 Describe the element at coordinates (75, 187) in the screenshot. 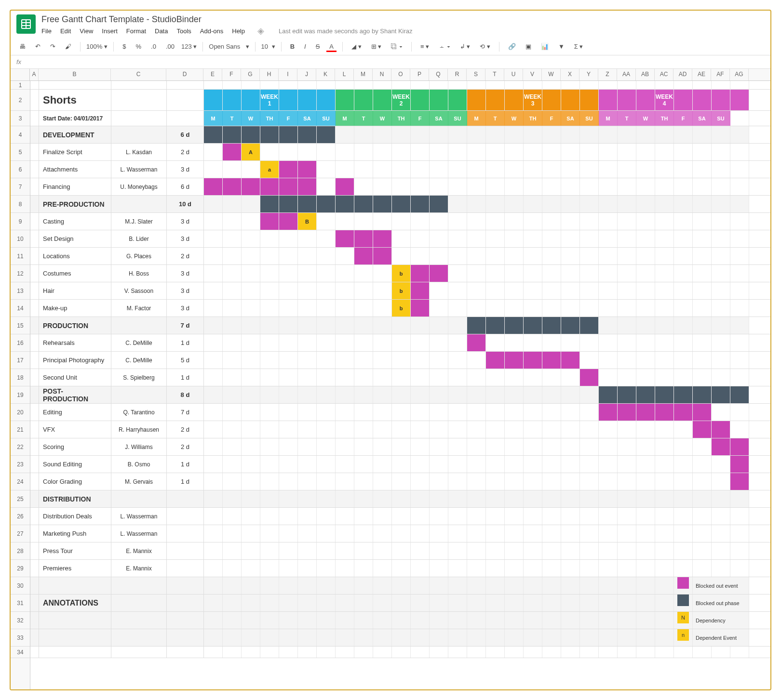

I see `cell: Financing` at that location.